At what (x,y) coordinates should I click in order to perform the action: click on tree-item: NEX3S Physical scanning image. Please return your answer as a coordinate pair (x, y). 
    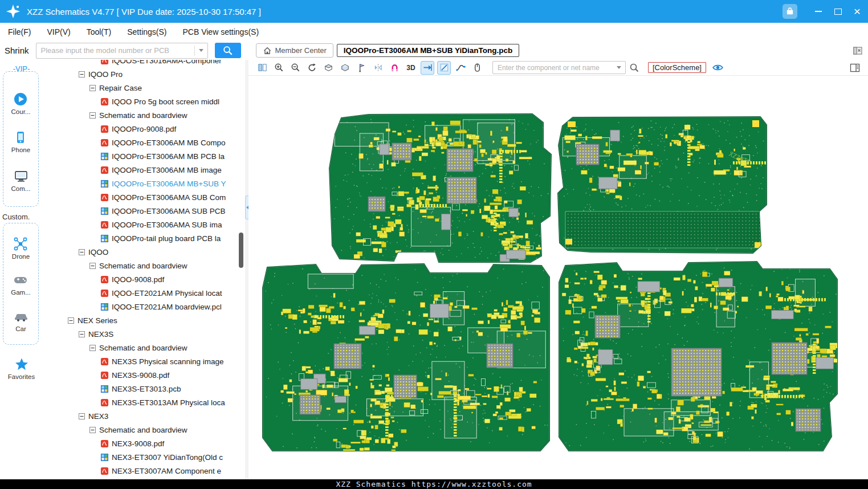
    Looking at the image, I should click on (144, 361).